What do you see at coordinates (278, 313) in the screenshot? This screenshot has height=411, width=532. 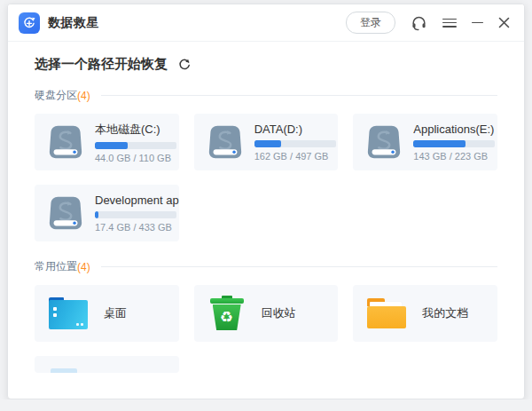 I see `location-label: 回收站` at bounding box center [278, 313].